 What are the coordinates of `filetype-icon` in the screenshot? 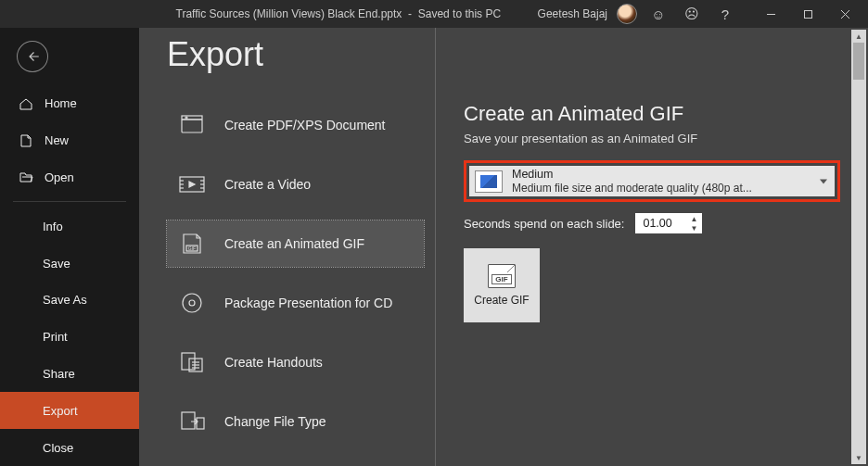 It's located at (192, 422).